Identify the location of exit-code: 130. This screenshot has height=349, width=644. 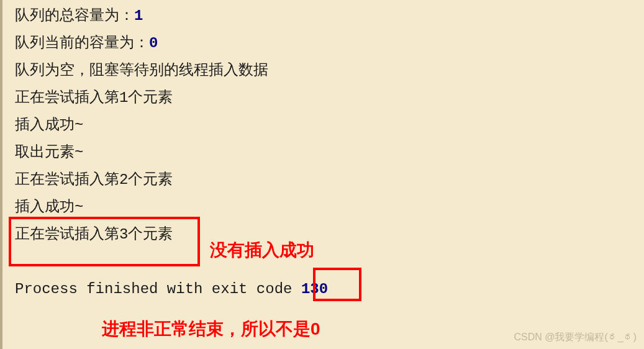
(314, 289).